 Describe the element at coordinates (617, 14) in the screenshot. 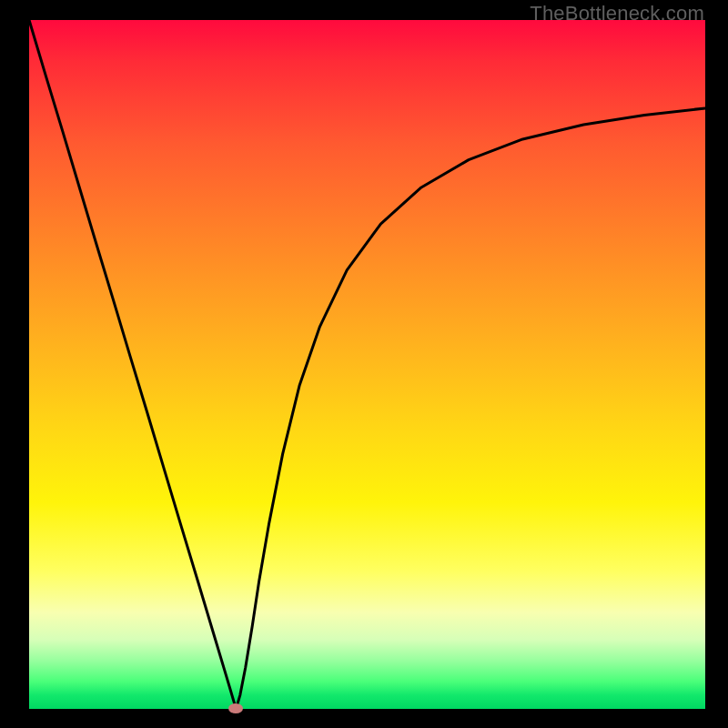

I see `watermark-text: TheBottleneck.com` at that location.